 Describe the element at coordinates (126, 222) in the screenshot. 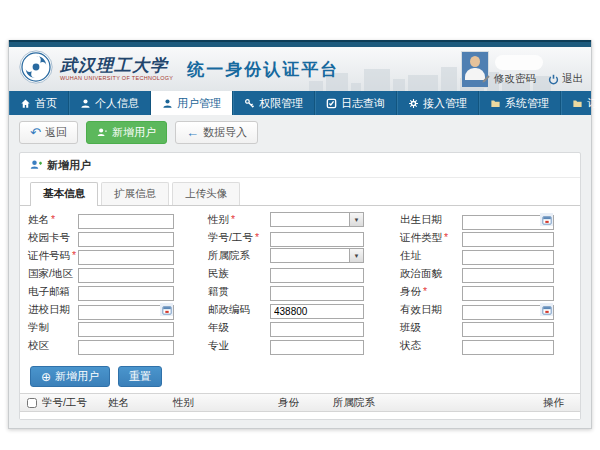

I see `name-input` at that location.